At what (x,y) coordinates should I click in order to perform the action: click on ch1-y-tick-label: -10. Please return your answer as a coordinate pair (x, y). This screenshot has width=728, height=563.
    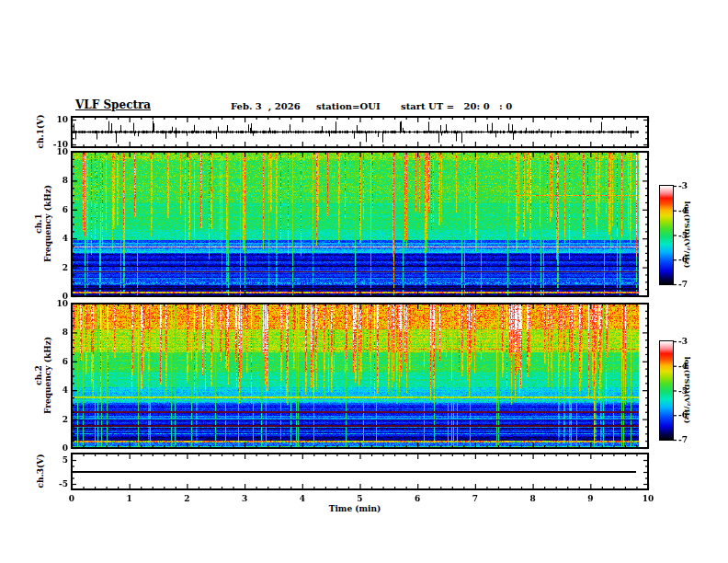
    Looking at the image, I should click on (61, 144).